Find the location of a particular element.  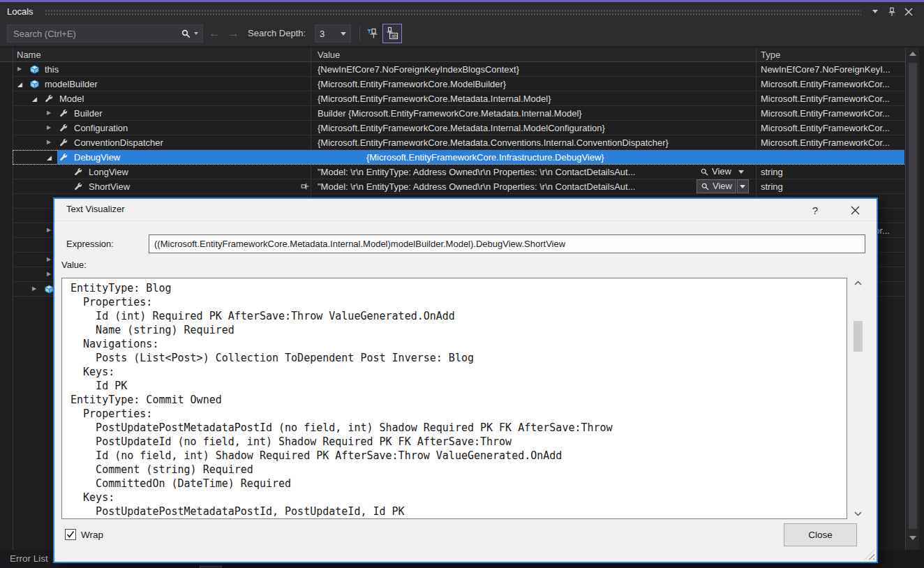

table-row: ShortView "Model: \r\n EntityType: Addre… is located at coordinates (459, 187).